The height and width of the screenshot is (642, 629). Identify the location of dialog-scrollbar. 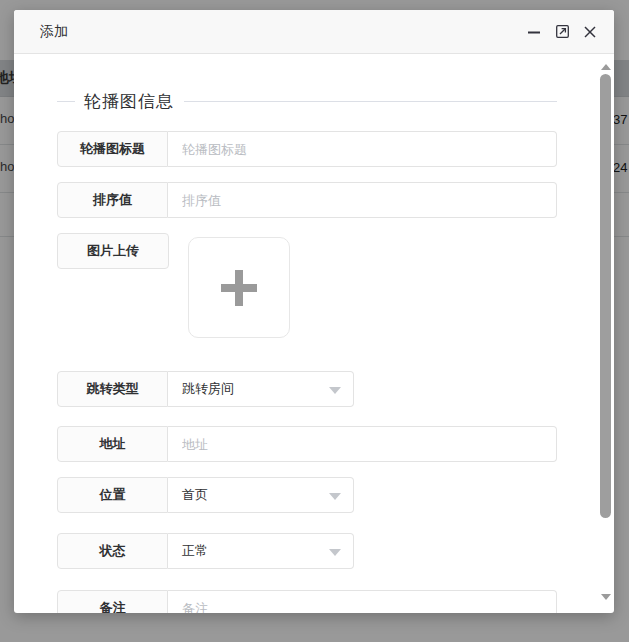
(606, 334).